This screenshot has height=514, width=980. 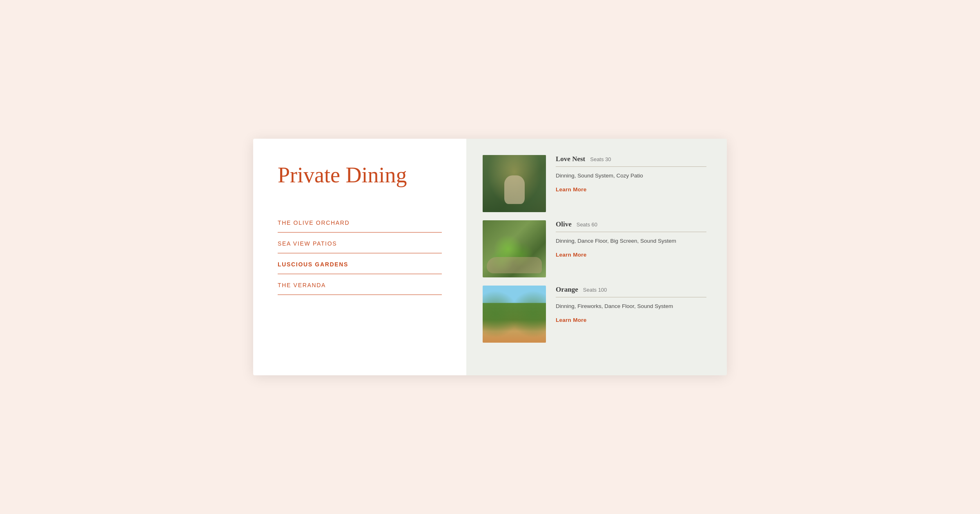 What do you see at coordinates (514, 249) in the screenshot?
I see `venue-image-olive` at bounding box center [514, 249].